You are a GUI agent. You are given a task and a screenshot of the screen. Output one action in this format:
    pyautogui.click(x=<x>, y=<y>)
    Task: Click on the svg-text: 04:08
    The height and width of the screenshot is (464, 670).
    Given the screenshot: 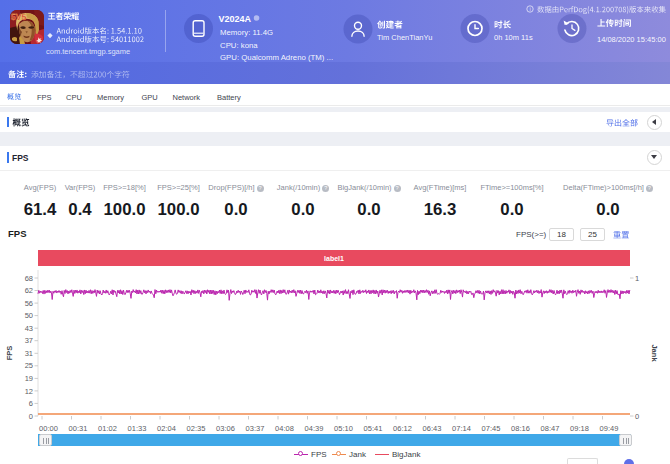 What is the action you would take?
    pyautogui.click(x=284, y=428)
    